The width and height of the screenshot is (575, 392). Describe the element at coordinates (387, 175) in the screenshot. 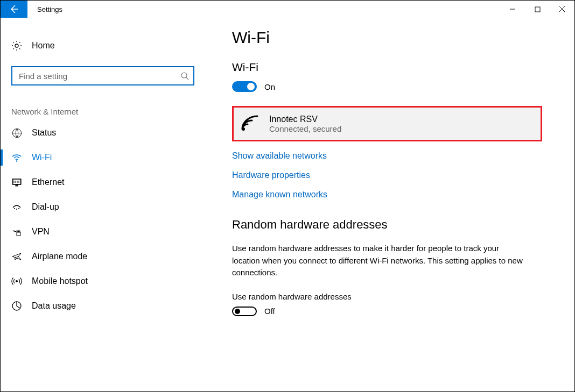

I see `link-hardware-properties: Hardware properties` at that location.